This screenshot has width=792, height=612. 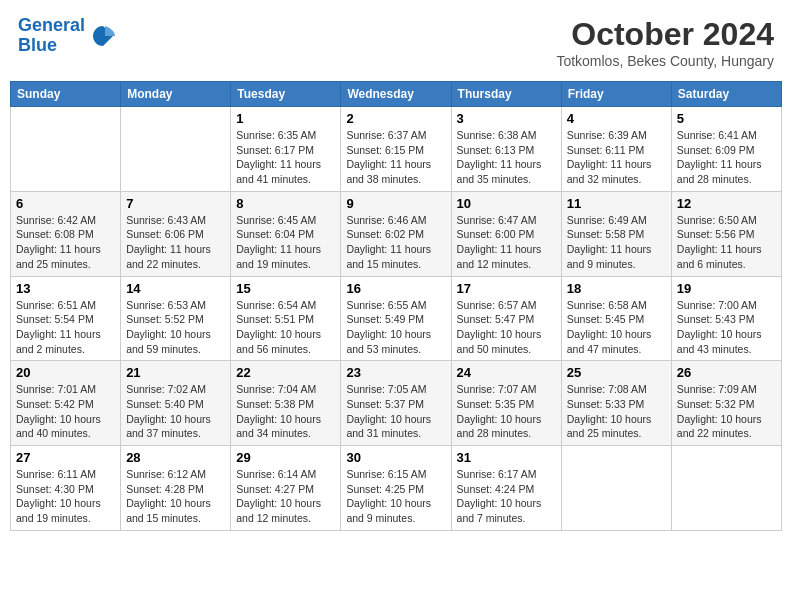 I want to click on day-number: 26, so click(x=726, y=372).